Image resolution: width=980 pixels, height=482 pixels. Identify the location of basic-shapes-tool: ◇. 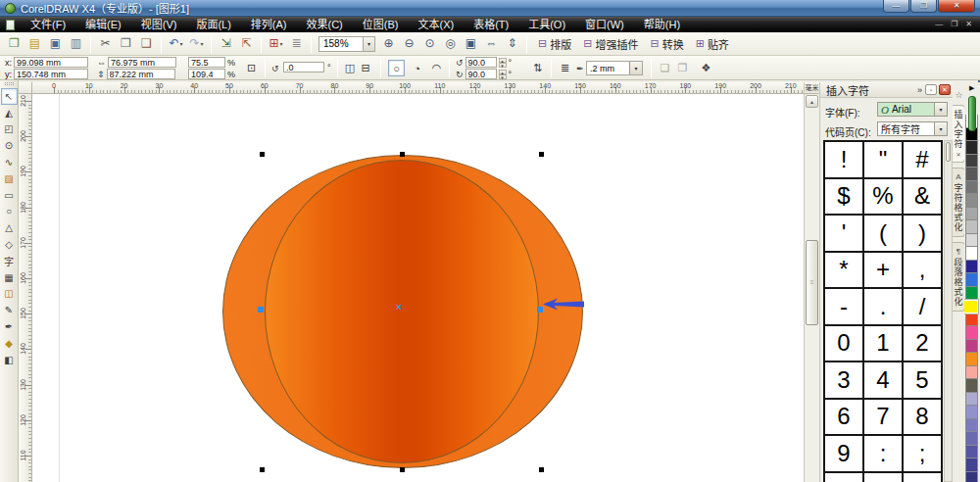
(10, 245).